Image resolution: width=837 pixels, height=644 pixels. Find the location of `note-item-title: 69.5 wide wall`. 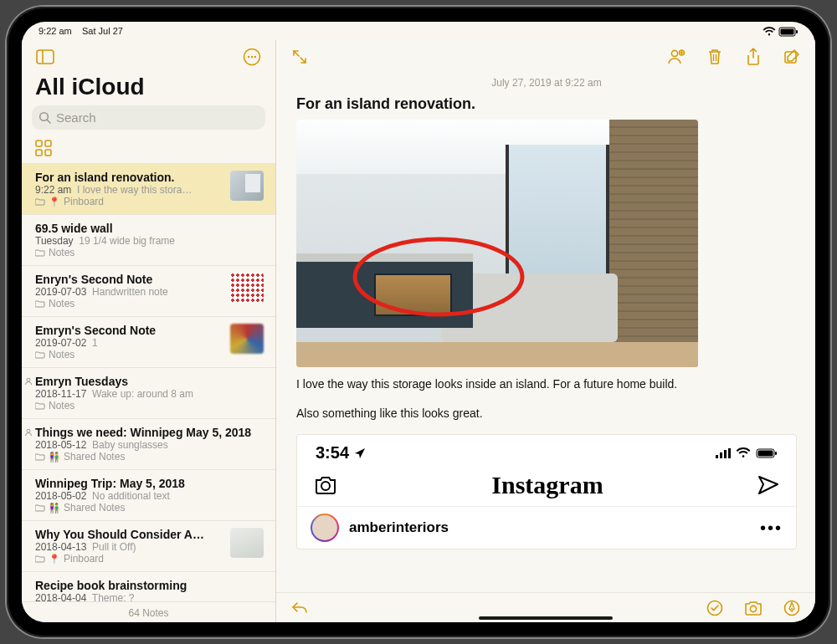

note-item-title: 69.5 wide wall is located at coordinates (149, 228).